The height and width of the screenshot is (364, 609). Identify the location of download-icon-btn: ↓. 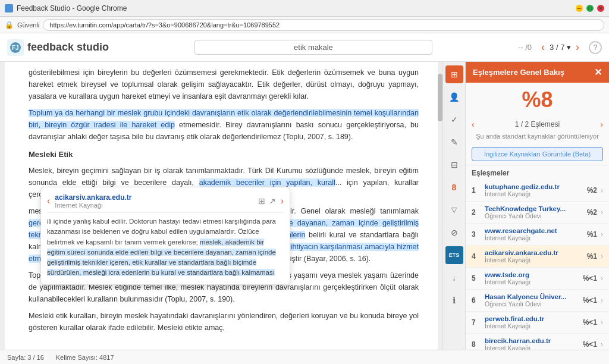
(454, 278).